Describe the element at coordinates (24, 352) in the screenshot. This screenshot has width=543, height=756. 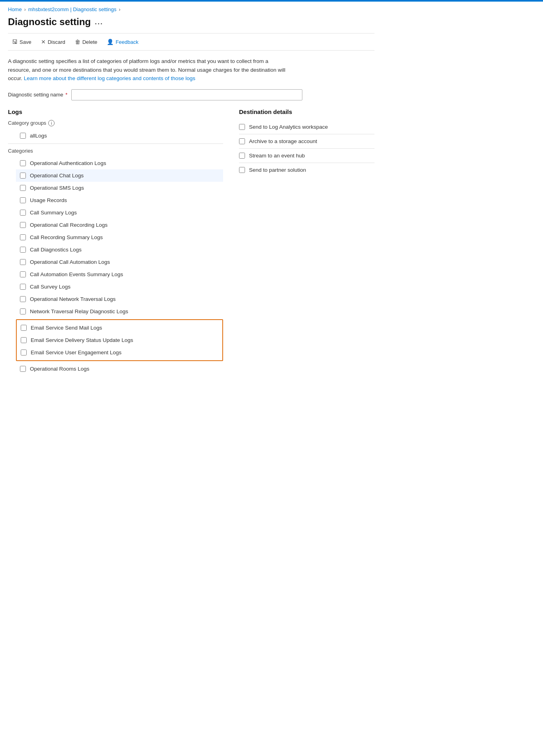
I see `emailengagement-checkbox` at that location.